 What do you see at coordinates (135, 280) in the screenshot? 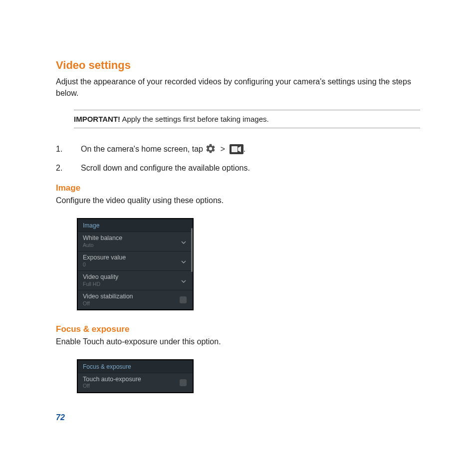
I see `row-video-quality: Video quality Full HD` at bounding box center [135, 280].